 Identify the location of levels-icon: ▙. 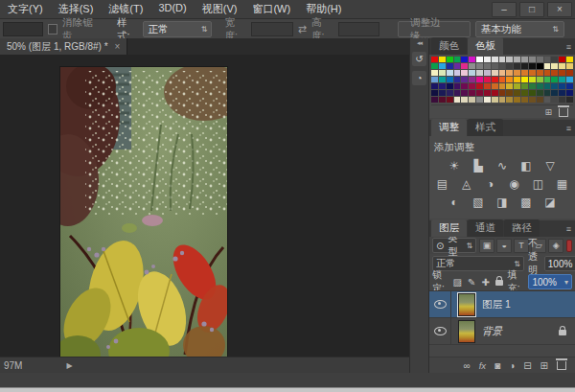
(479, 166).